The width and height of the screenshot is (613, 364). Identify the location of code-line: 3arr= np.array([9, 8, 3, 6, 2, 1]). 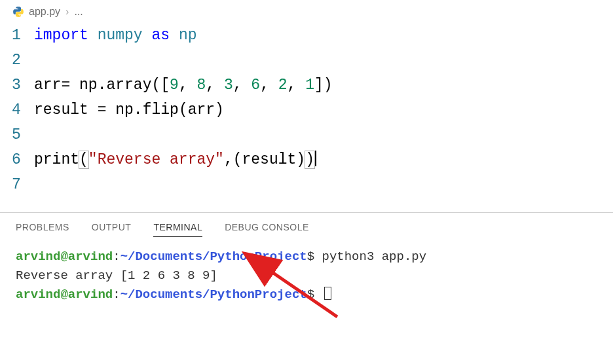
(306, 86).